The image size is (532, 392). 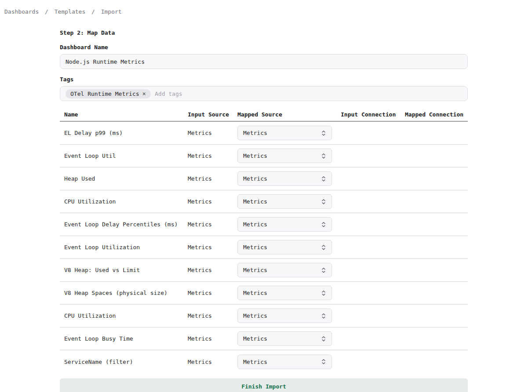 What do you see at coordinates (22, 11) in the screenshot?
I see `breadcrumb-item-dashboards: Dashboards` at bounding box center [22, 11].